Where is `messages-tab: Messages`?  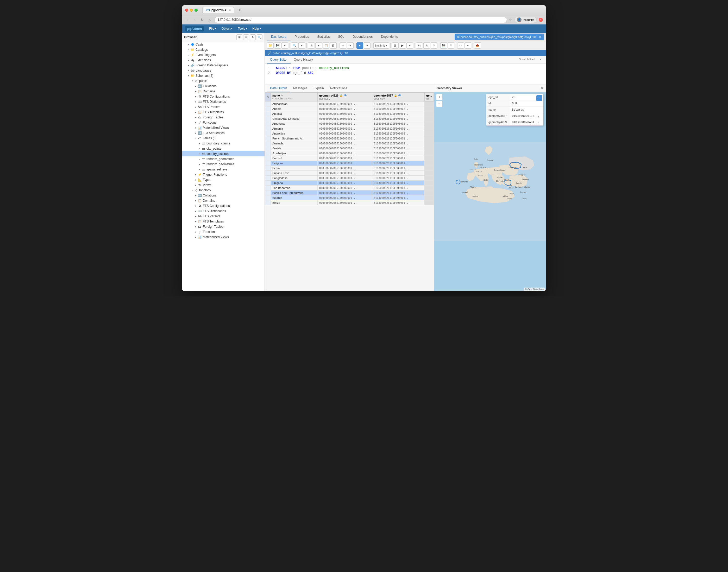 messages-tab: Messages is located at coordinates (300, 88).